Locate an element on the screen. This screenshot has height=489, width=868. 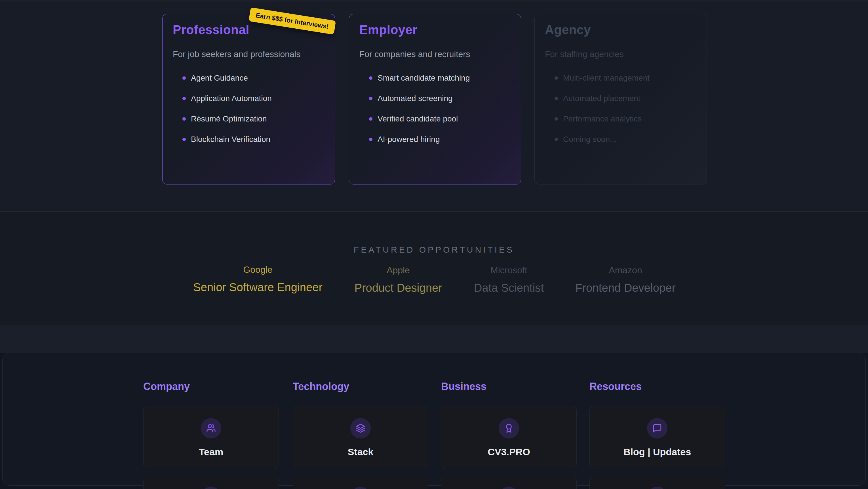
feature-item: AI-powered hiring is located at coordinates (435, 140).